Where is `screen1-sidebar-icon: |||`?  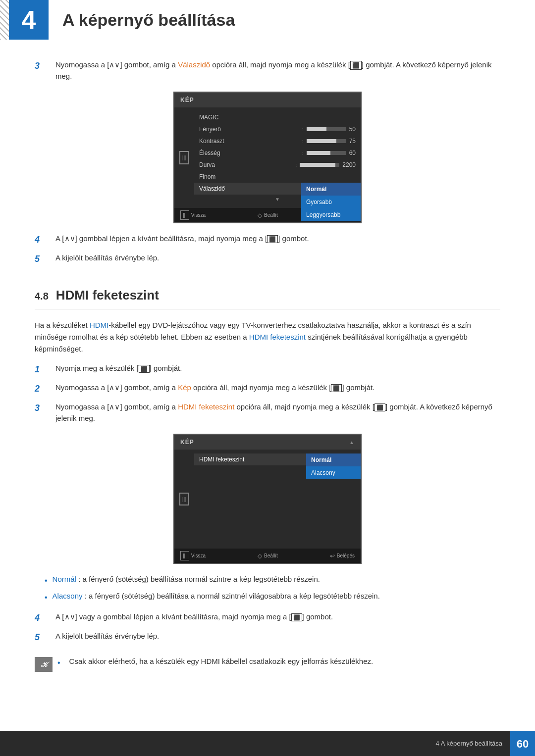 screen1-sidebar-icon: ||| is located at coordinates (184, 157).